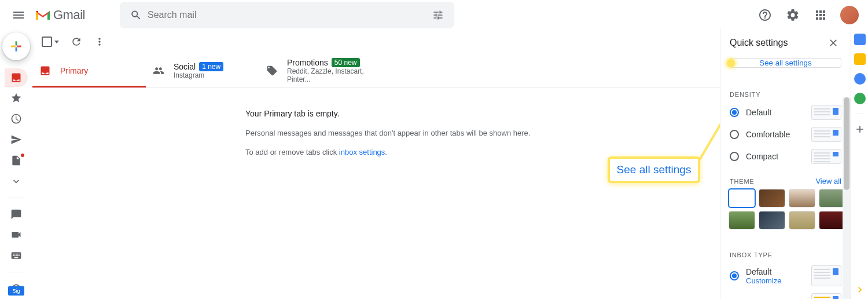 Image resolution: width=868 pixels, height=299 pixels. Describe the element at coordinates (786, 63) in the screenshot. I see `see-all-settings-button: See all settings` at that location.